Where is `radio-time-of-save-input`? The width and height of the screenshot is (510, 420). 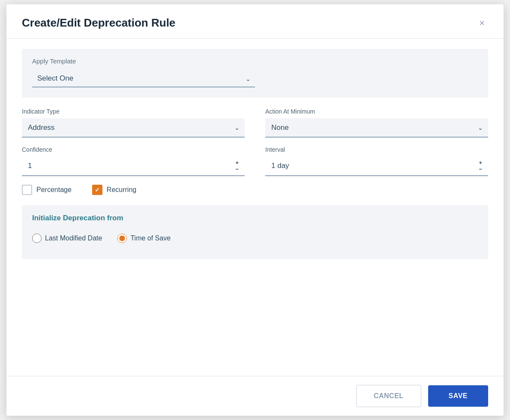 radio-time-of-save-input is located at coordinates (122, 238).